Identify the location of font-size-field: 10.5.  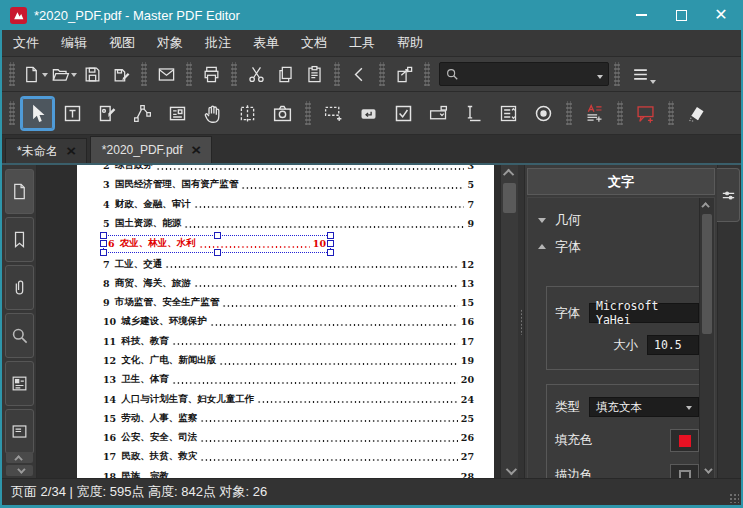
(673, 345).